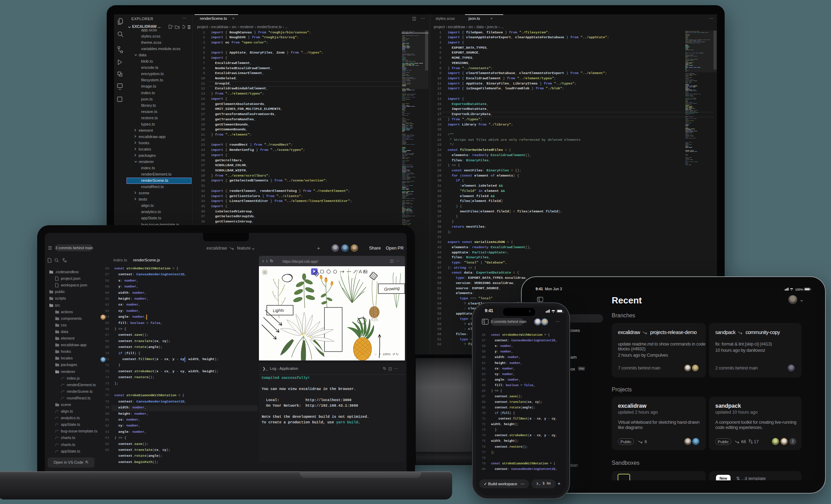 The image size is (831, 504). What do you see at coordinates (799, 290) in the screenshot?
I see `svg-text: 100%` at bounding box center [799, 290].